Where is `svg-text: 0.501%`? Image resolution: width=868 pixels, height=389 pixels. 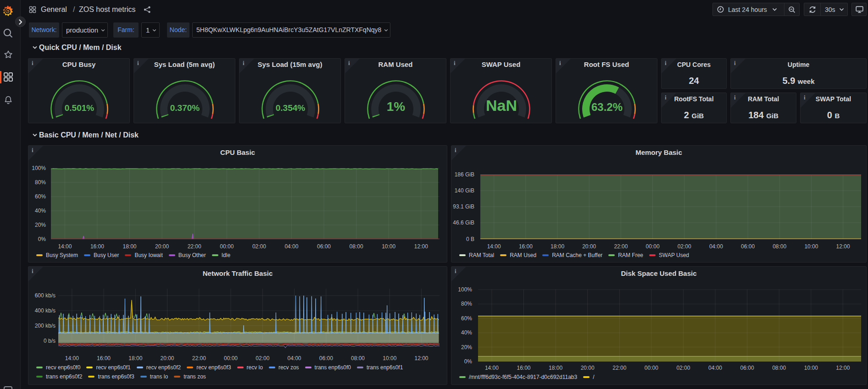
svg-text: 0.501% is located at coordinates (80, 108).